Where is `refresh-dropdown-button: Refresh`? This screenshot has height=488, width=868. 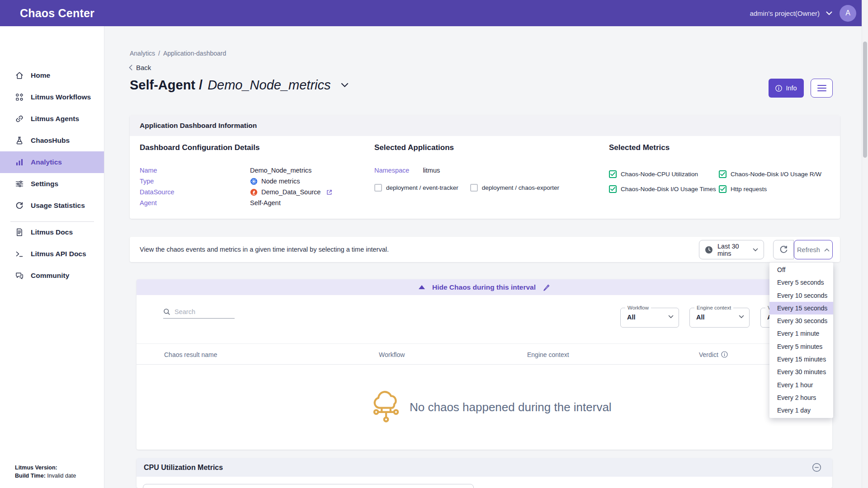 refresh-dropdown-button: Refresh is located at coordinates (813, 249).